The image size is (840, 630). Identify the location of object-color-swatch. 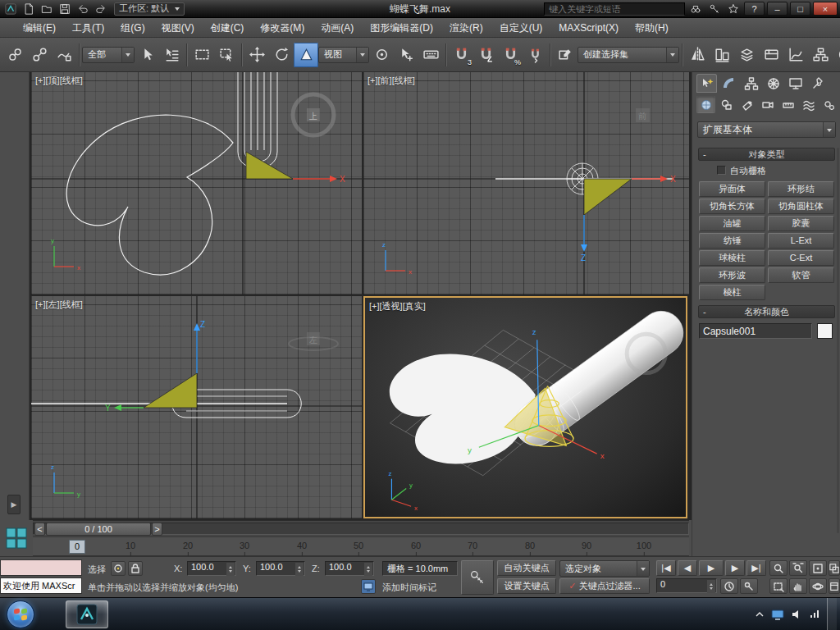
(825, 331).